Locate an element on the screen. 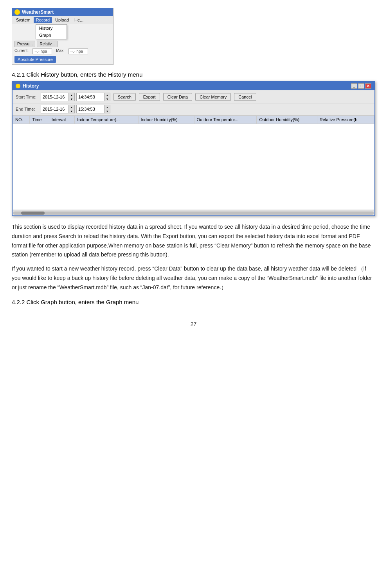 Image resolution: width=387 pixels, height=588 pixels. col-rel-pressure: Relative Pressure(h is located at coordinates (346, 120).